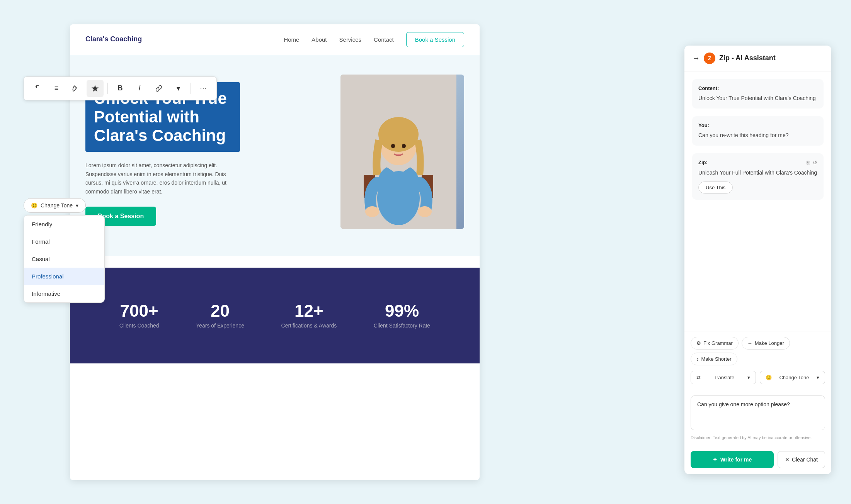  What do you see at coordinates (758, 94) in the screenshot?
I see `content-section: Content: Unlock Your True Potential with…` at bounding box center [758, 94].